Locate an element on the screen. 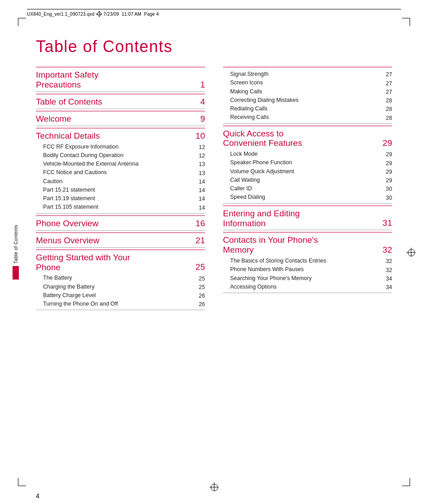 This screenshot has width=428, height=504. toc-section-block: Phone Overview16 is located at coordinates (120, 222).